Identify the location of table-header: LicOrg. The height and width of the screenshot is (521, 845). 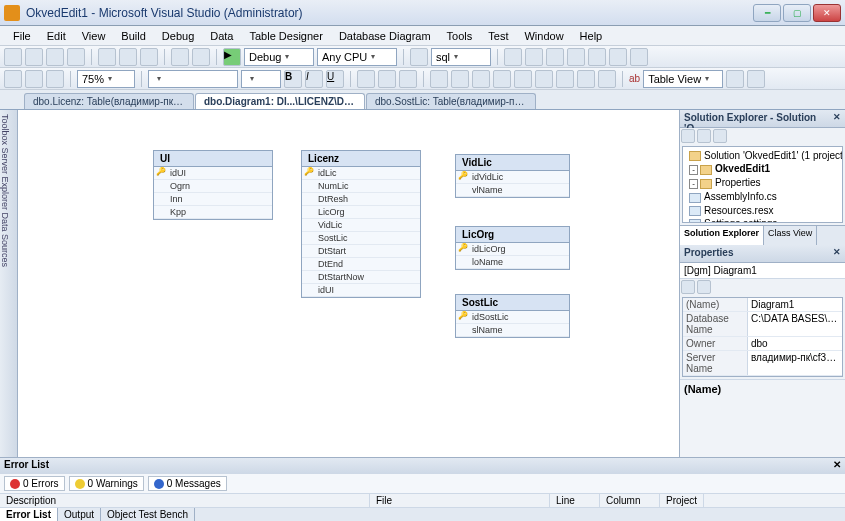
(512, 235).